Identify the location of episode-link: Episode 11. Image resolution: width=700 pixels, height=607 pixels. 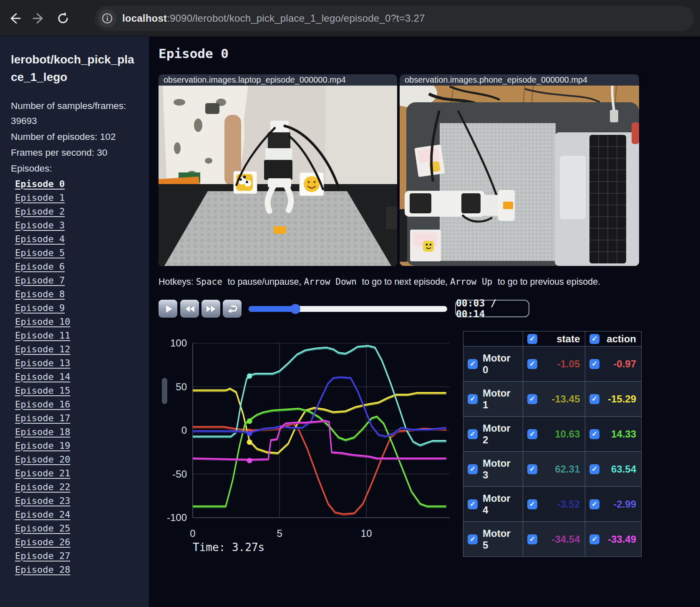
(74, 336).